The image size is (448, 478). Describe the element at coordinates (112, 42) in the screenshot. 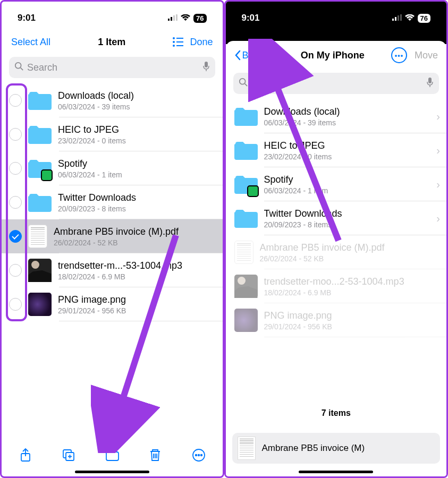

I see `nav-title: 1 Item` at that location.